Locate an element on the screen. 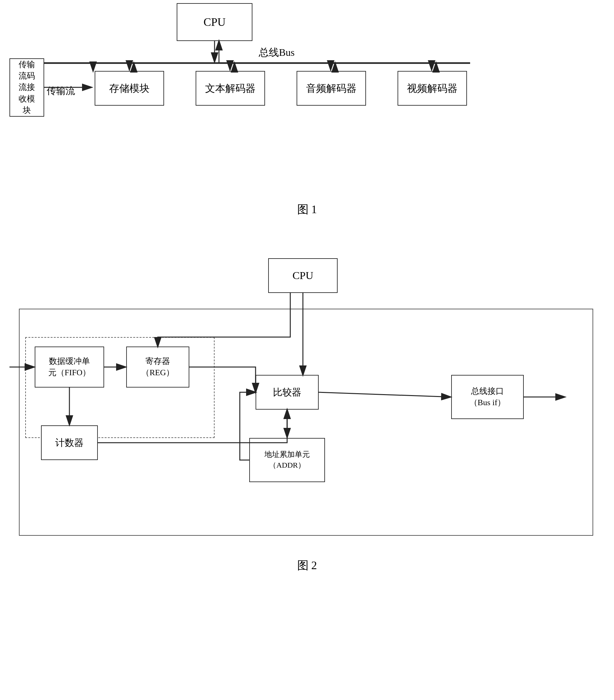  d2-reg-box: 寄存器 （REG） is located at coordinates (158, 367).